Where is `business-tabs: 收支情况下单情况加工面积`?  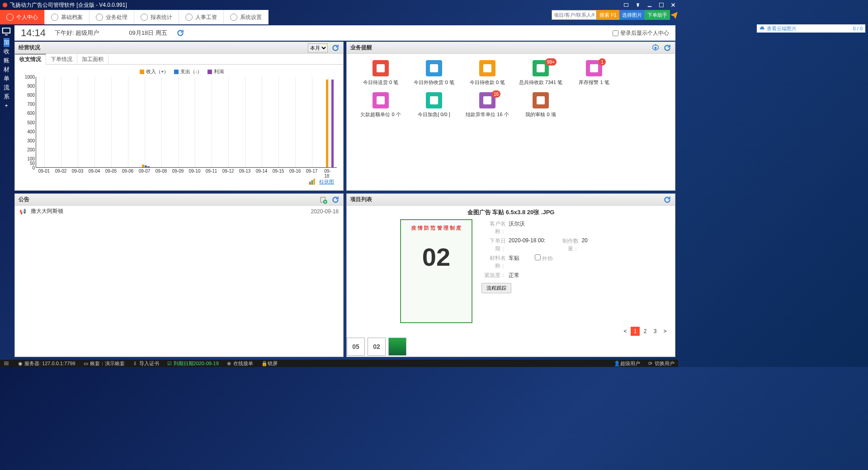
business-tabs: 收支情况下单情况加工面积 is located at coordinates (179, 59).